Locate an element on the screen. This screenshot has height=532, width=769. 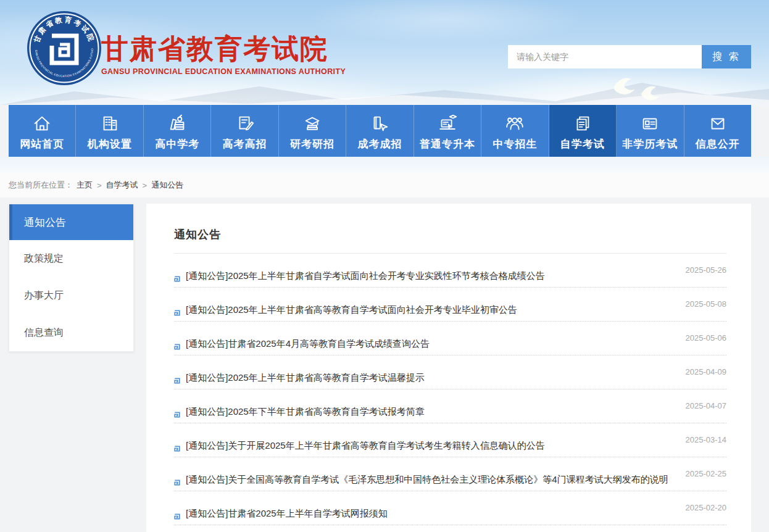
breadcrumb-section-link: 自学考试 is located at coordinates (122, 185).